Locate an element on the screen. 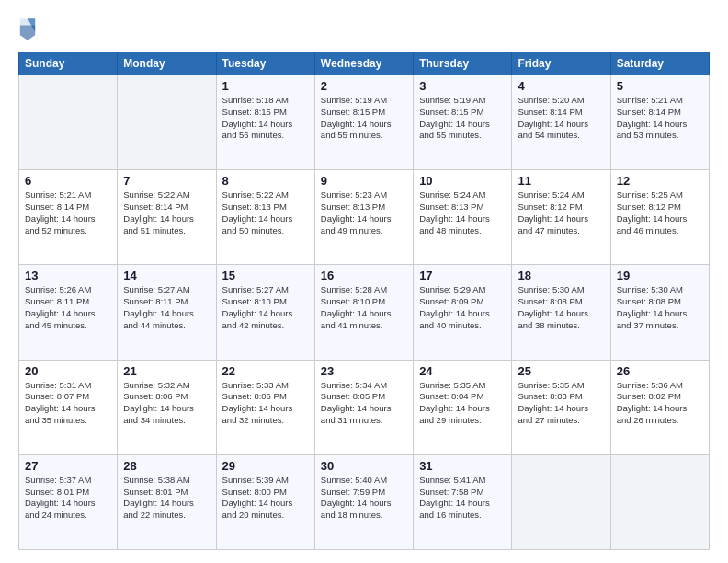  cell-info: Sunrise: 5:35 AM Sunset: 8:04 PM Dayligh… is located at coordinates (462, 403).